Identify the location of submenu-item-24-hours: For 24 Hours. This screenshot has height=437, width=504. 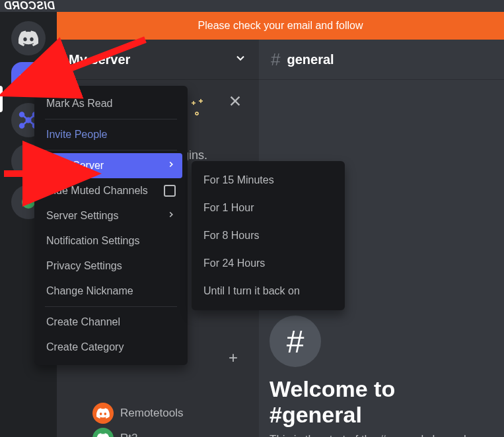
(268, 263).